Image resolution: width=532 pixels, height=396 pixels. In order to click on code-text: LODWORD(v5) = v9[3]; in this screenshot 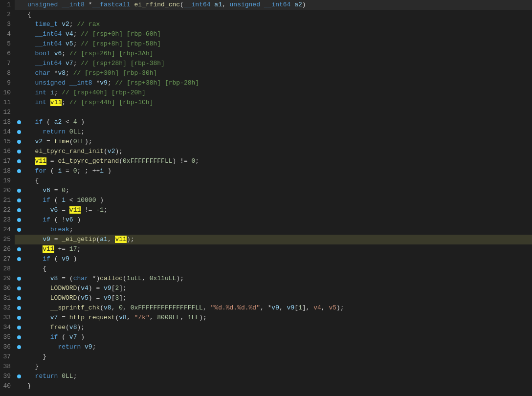, I will do `click(278, 298)`.